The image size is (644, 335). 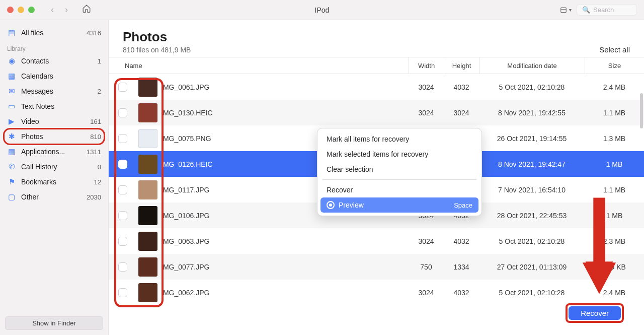 What do you see at coordinates (532, 139) in the screenshot?
I see `row-date: 26 Oct 2021, 19:14:55` at bounding box center [532, 139].